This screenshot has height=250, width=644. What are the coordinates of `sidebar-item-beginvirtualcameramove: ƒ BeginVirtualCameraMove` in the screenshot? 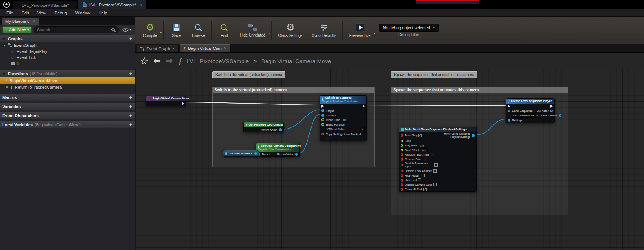 It's located at (67, 81).